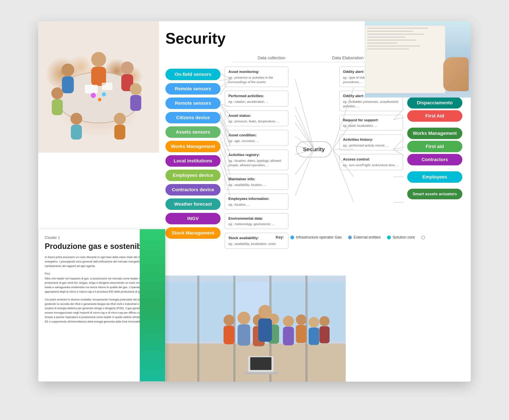 The height and width of the screenshot is (420, 509). What do you see at coordinates (367, 237) in the screenshot?
I see `legend-label-external: External entities` at bounding box center [367, 237].